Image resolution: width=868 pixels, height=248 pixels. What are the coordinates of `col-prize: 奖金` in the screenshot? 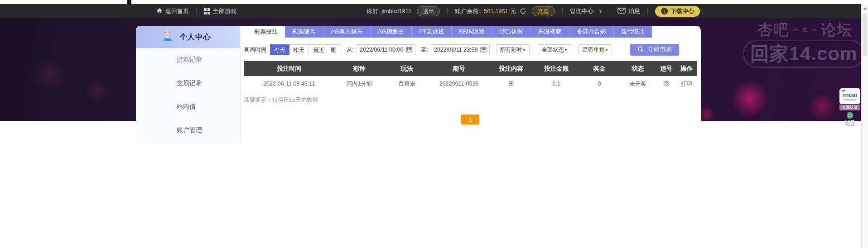 It's located at (599, 69).